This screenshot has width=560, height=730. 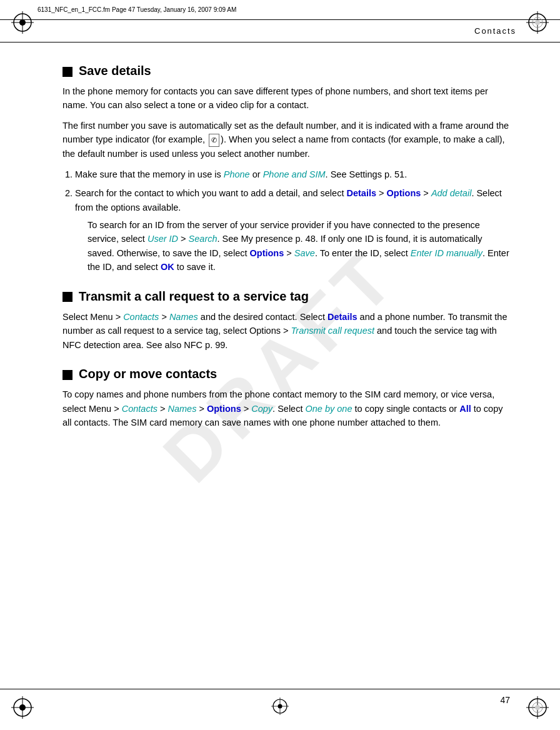 I want to click on link-options-2: Options, so click(x=268, y=253).